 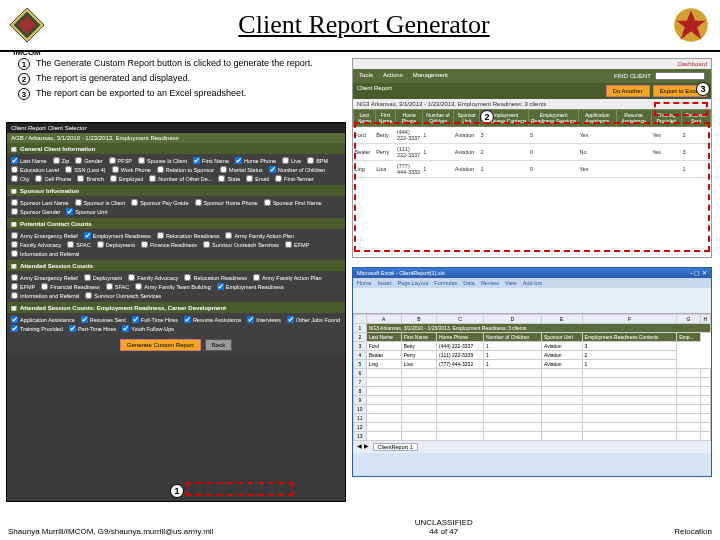 I want to click on ribbon-tab: View, so click(x=511, y=283).